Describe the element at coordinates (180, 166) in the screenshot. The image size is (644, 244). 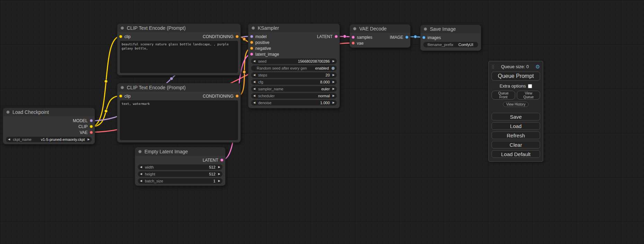
I see `node-empty-latent-image: Empty Latent Image LATENT ◀ width 512 ▶ …` at that location.